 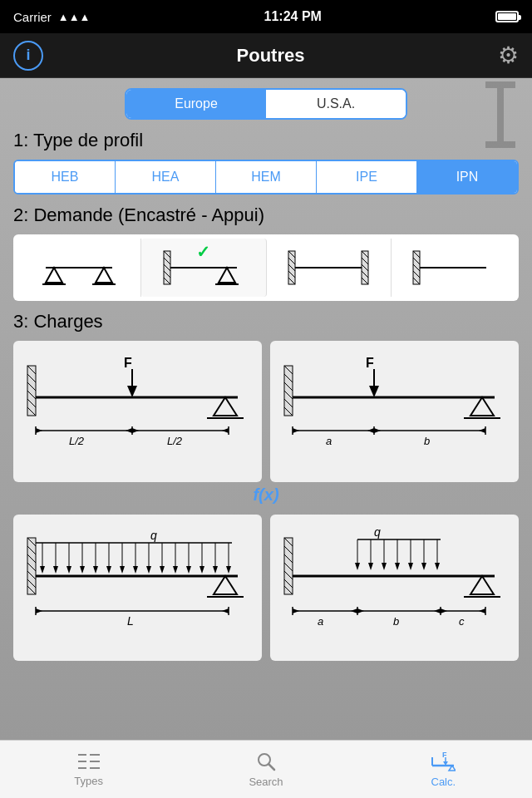 I want to click on nav-bar: i Poutres ⚙, so click(x=266, y=56).